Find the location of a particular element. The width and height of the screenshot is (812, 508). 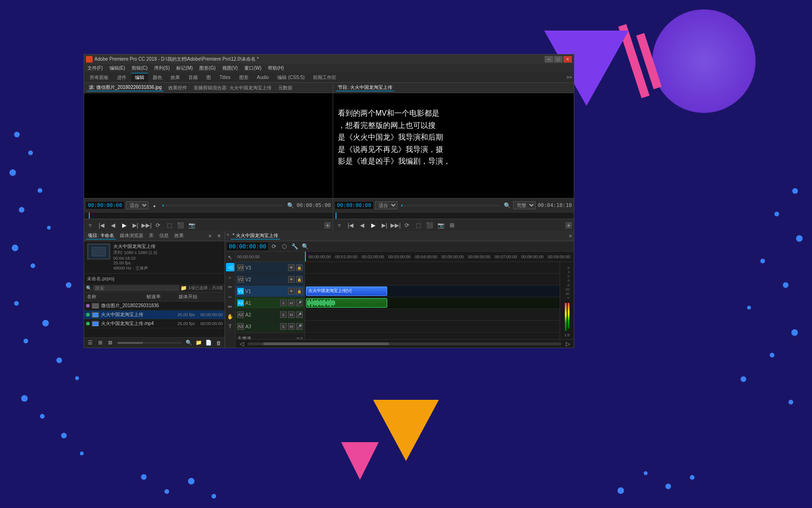

prog-step-back: ◀ is located at coordinates (362, 225).